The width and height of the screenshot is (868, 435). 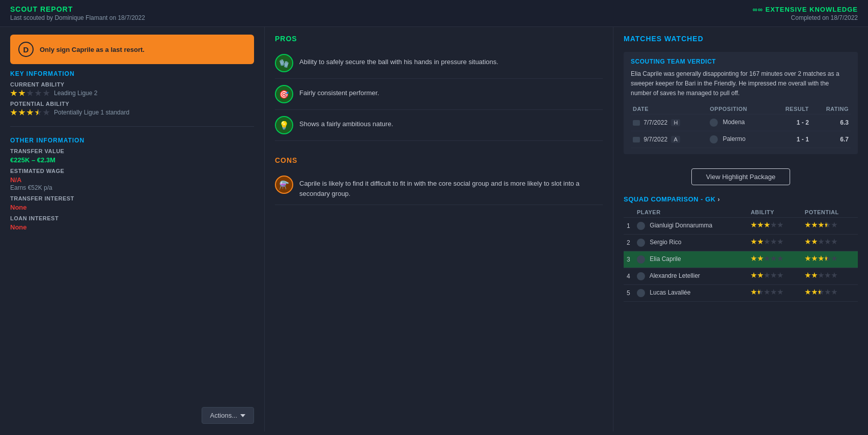 What do you see at coordinates (77, 18) in the screenshot?
I see `scout-subtitle: Last scouted by Dominique Flamant on 18/…` at bounding box center [77, 18].